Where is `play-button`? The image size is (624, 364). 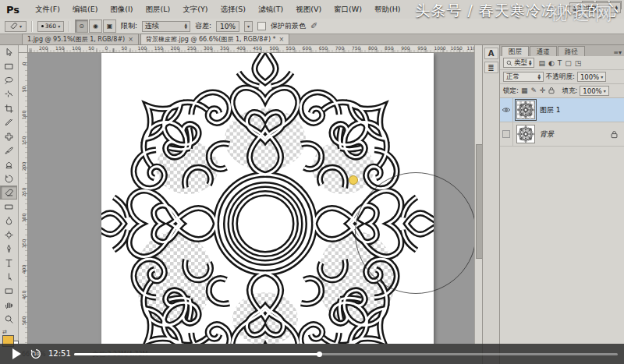
play-button is located at coordinates (17, 354).